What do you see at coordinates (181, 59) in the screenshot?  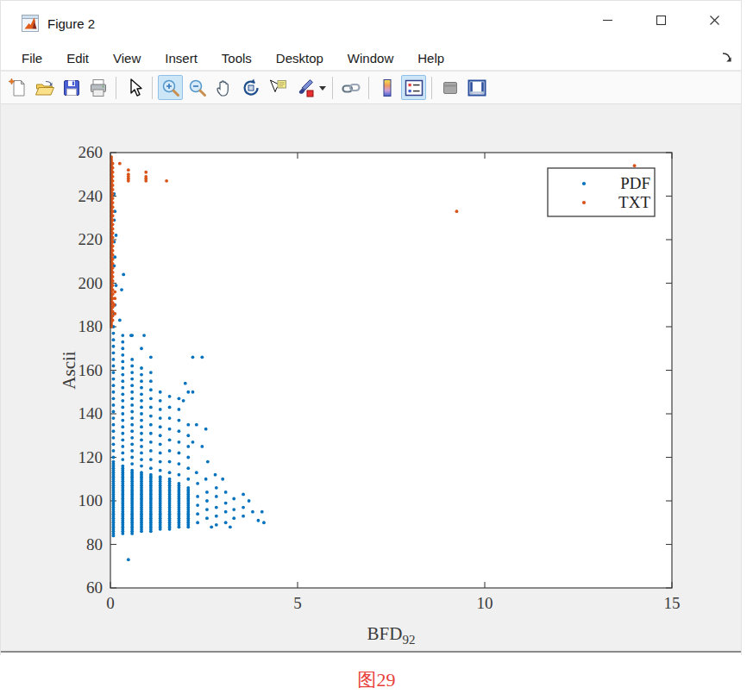 I see `menu-item-insert: Insert` at bounding box center [181, 59].